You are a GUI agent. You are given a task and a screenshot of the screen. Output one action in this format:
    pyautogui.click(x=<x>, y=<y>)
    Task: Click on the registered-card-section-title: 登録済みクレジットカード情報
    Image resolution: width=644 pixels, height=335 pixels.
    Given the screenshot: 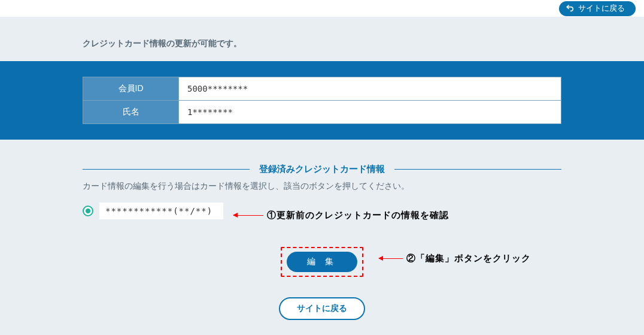 What is the action you would take?
    pyautogui.click(x=322, y=169)
    